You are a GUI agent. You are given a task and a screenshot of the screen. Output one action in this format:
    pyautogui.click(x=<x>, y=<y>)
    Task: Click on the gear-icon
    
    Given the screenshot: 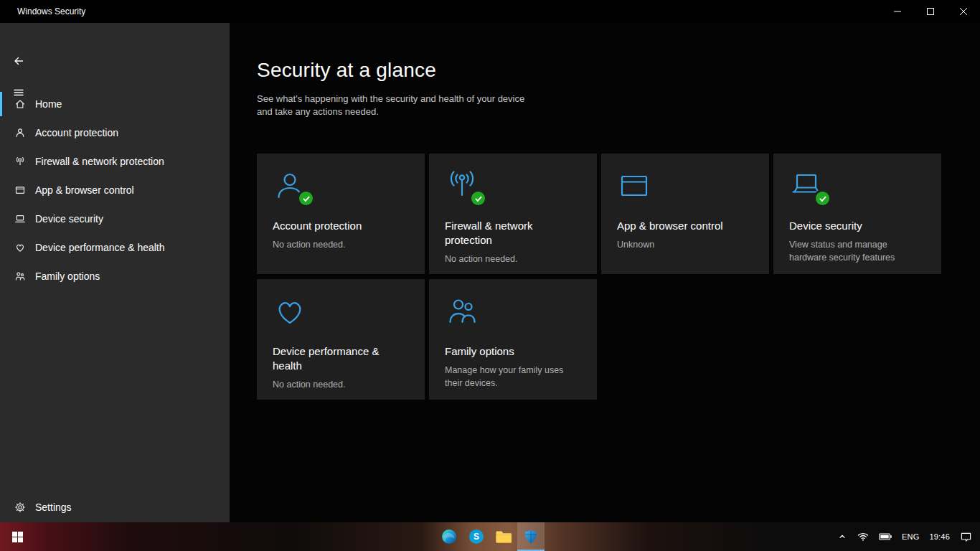 What is the action you would take?
    pyautogui.click(x=20, y=507)
    